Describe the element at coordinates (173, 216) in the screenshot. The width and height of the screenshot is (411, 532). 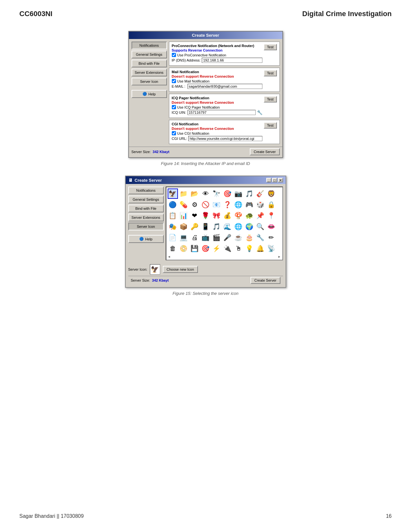
I see `icon-cell: 📋` at that location.